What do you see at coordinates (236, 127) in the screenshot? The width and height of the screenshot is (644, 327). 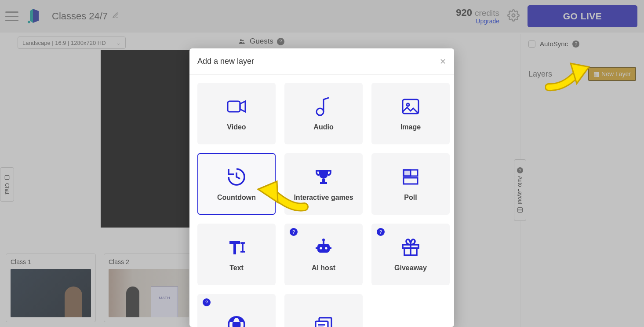 I see `tile-label: Video` at bounding box center [236, 127].